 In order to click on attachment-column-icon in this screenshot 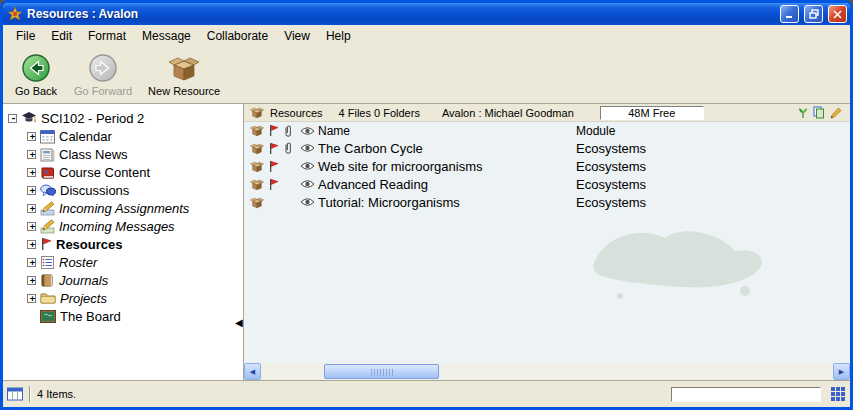, I will do `click(288, 131)`.